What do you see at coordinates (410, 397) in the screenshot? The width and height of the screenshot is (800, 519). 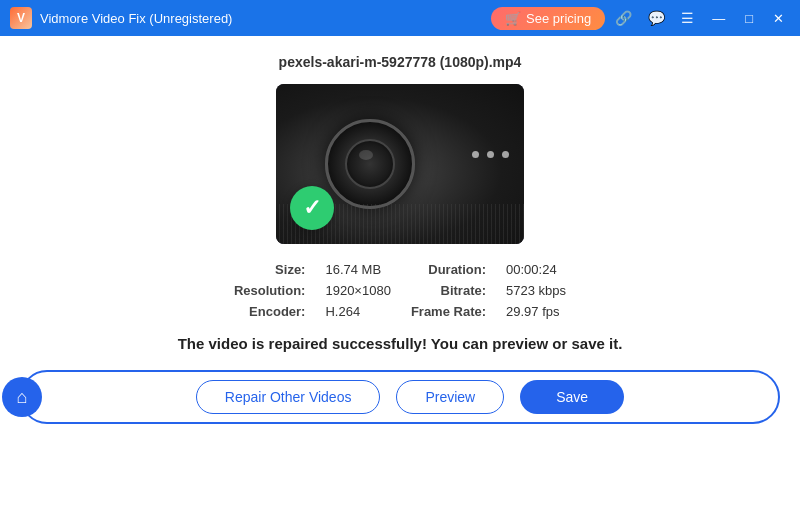 I see `action-buttons: Repair Other Videos Preview Save` at bounding box center [410, 397].